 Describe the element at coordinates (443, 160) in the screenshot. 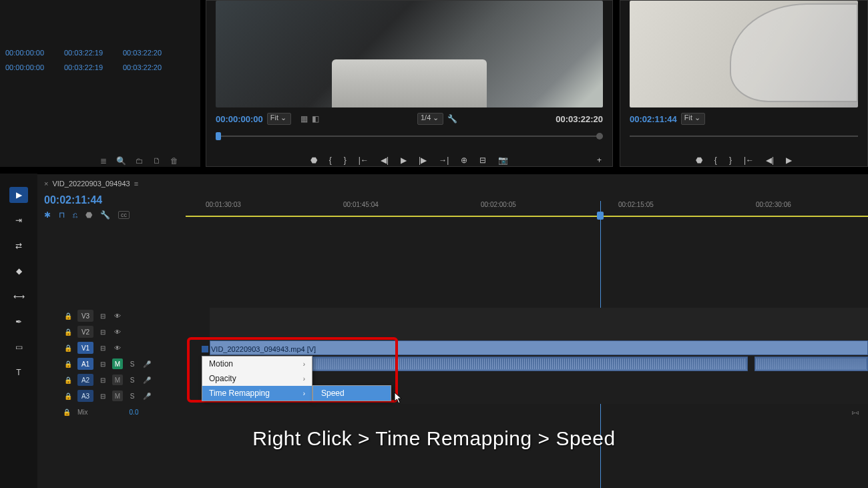

I see `go-to-out-button: →|` at that location.